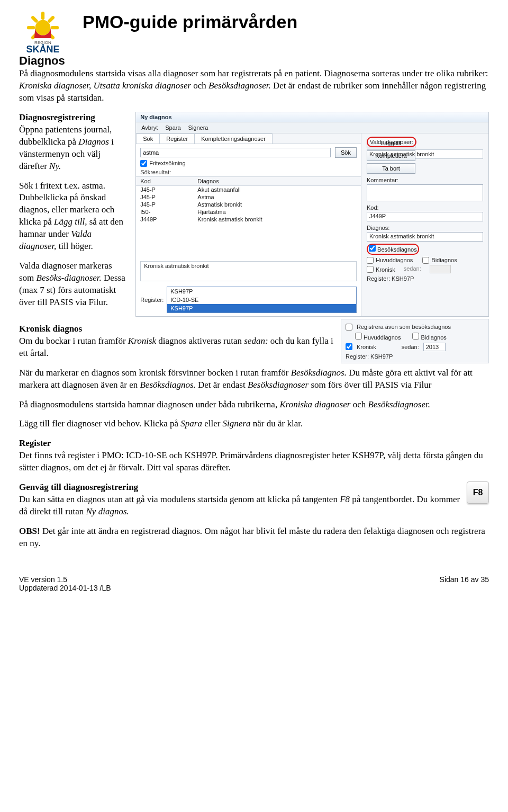  Describe the element at coordinates (254, 61) in the screenshot. I see `section-heading: Diagnos` at that location.